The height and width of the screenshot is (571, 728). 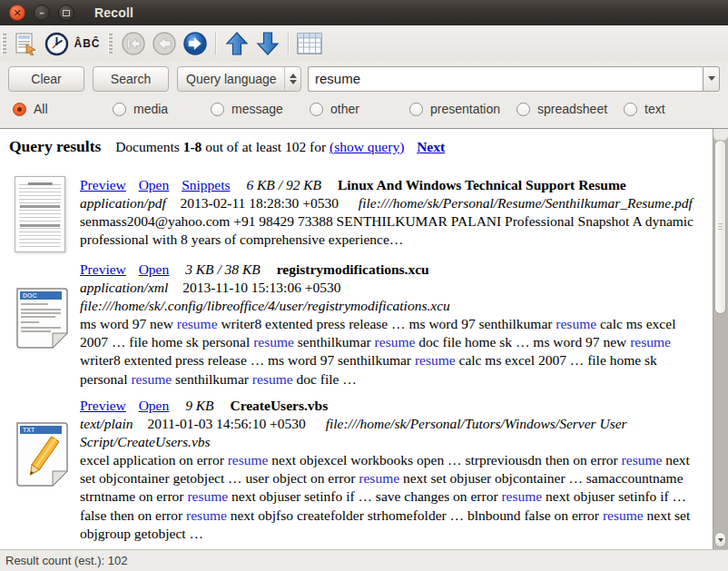 I want to click on chevron-down-icon, so click(x=712, y=78).